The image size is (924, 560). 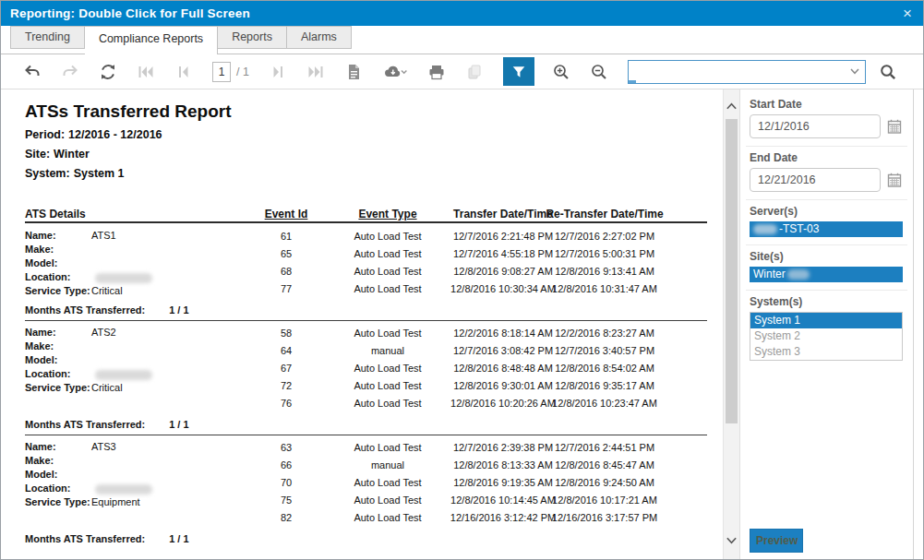 I want to click on event-row: 58Auto Load Test12/2/2016 8:18:14 AM12/2…, so click(x=366, y=334).